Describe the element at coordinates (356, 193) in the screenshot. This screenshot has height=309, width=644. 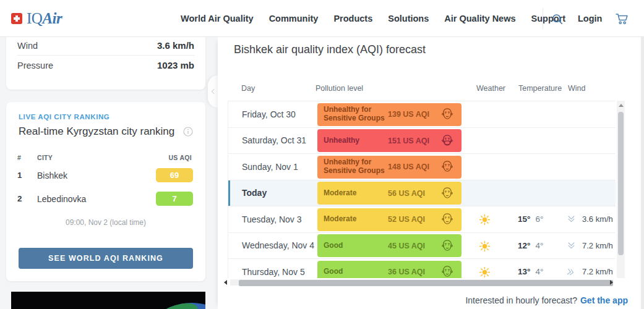
I see `pollution-level-label: Moderate` at that location.